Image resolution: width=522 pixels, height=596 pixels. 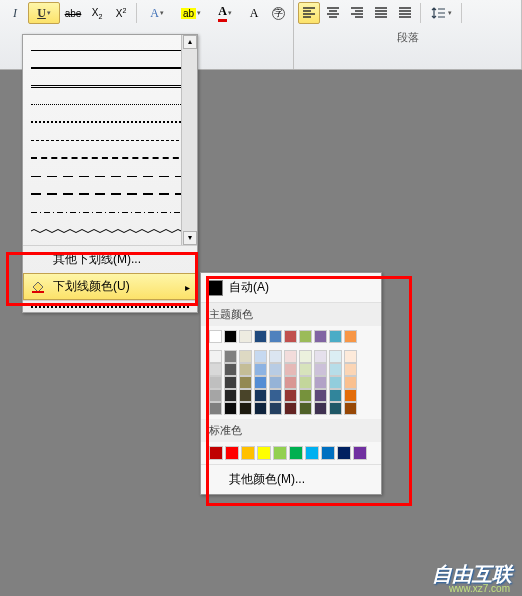 I want to click on more-underlines-item: 其他下划线(M)..., so click(x=110, y=259).